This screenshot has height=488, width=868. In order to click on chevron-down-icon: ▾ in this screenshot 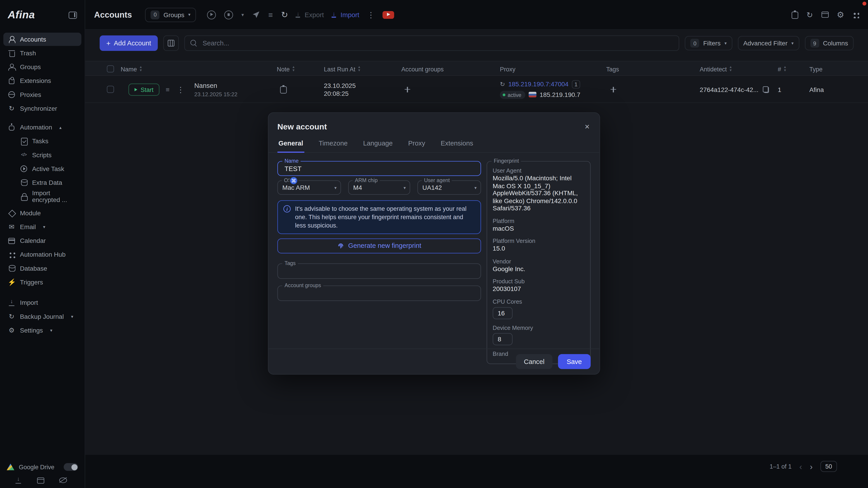, I will do `click(243, 14)`.